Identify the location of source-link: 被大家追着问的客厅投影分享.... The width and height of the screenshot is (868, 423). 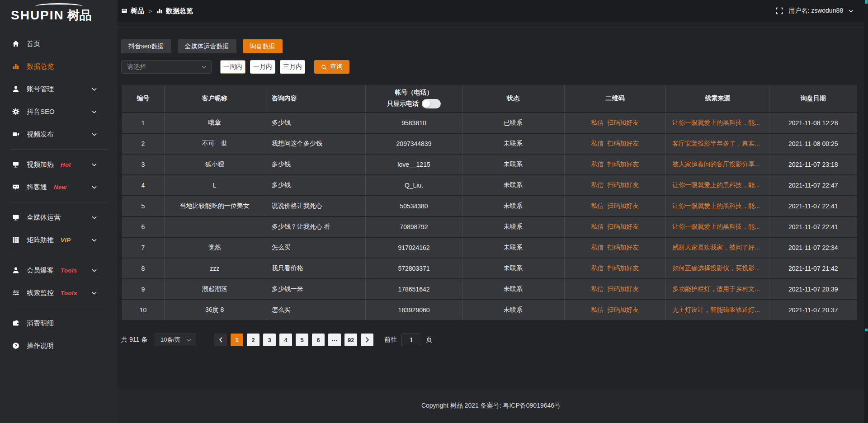
(716, 164).